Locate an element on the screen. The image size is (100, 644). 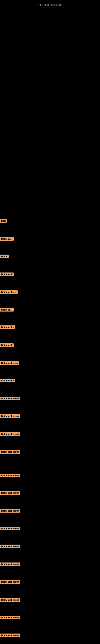
badge-row-18: Bottleneck result is located at coordinates (10, 529).